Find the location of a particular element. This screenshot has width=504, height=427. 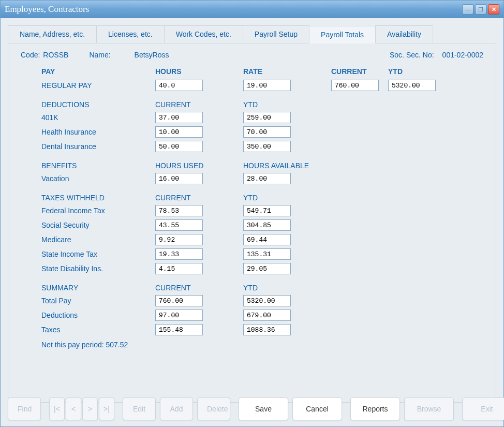

save-button: Save is located at coordinates (263, 409).